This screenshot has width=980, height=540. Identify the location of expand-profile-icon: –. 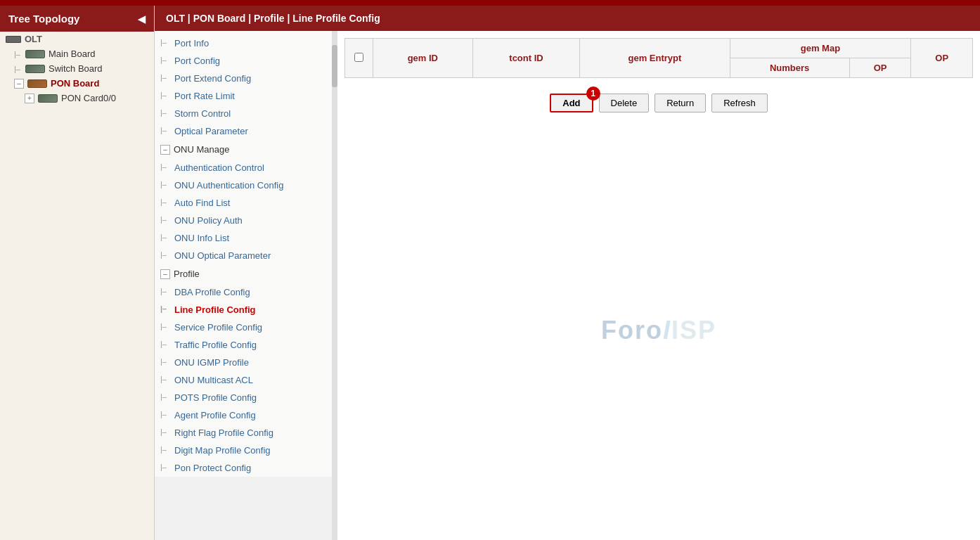
(165, 274).